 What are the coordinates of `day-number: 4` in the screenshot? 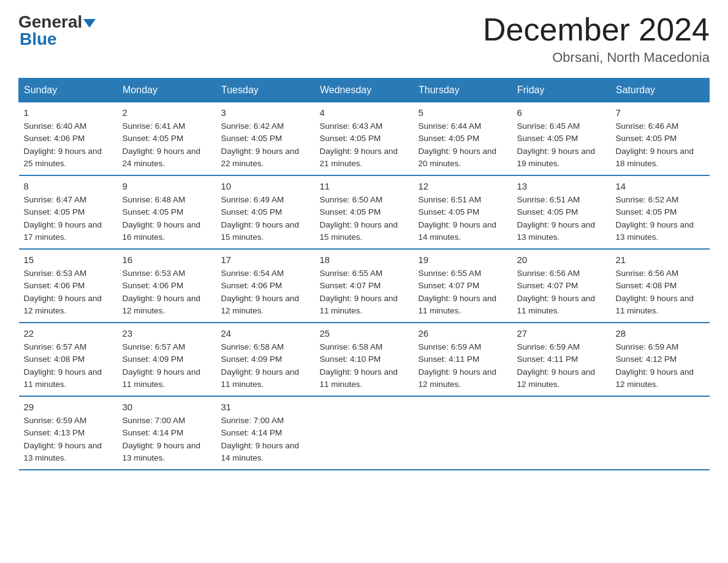 It's located at (364, 113).